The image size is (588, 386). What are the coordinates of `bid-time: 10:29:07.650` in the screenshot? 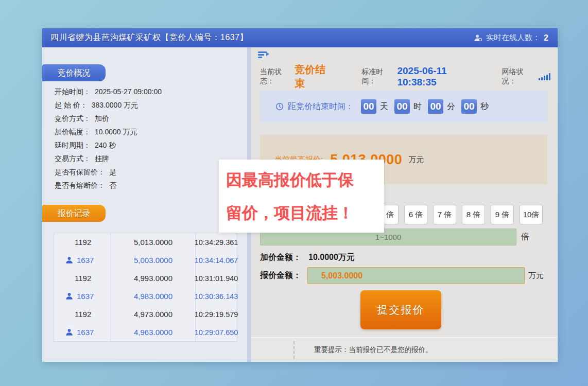 It's located at (216, 332).